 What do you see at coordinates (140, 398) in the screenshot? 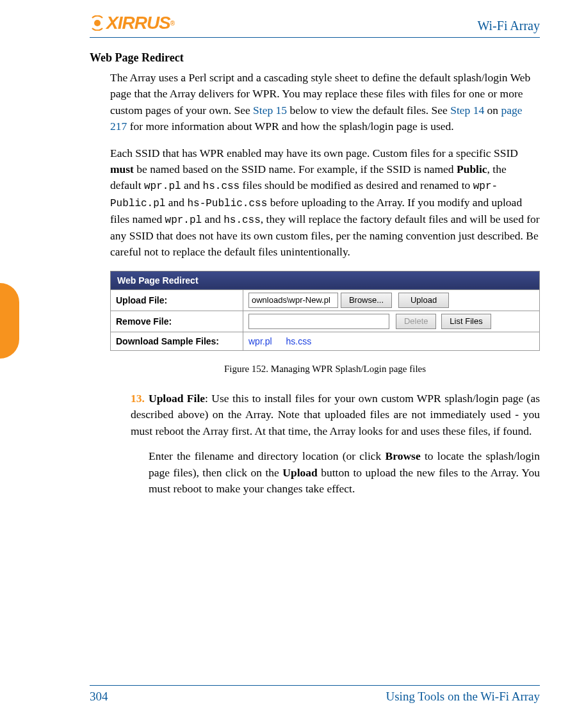
I see `item-13-marker: 13.` at bounding box center [140, 398].